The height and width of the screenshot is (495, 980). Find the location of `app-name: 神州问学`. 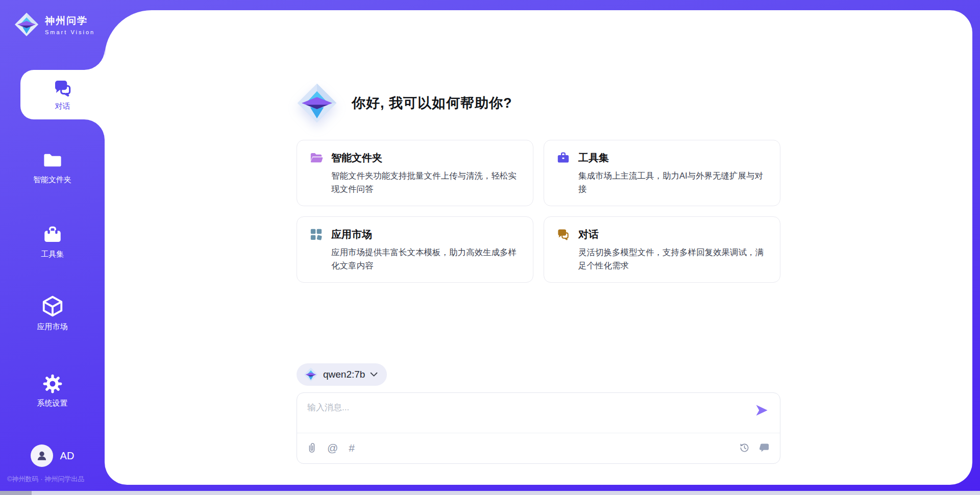

app-name: 神州问学 is located at coordinates (70, 21).